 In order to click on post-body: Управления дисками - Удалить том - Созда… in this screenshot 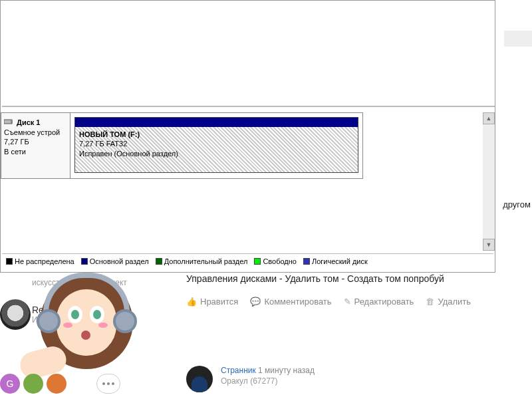, I will do `click(356, 279)`.